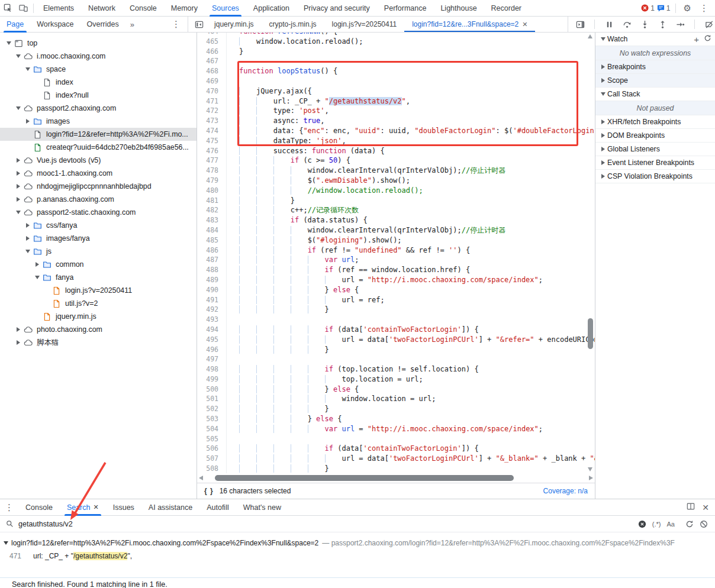 The width and height of the screenshot is (715, 588). What do you see at coordinates (507, 8) in the screenshot?
I see `tab-recorder: Recorder` at bounding box center [507, 8].